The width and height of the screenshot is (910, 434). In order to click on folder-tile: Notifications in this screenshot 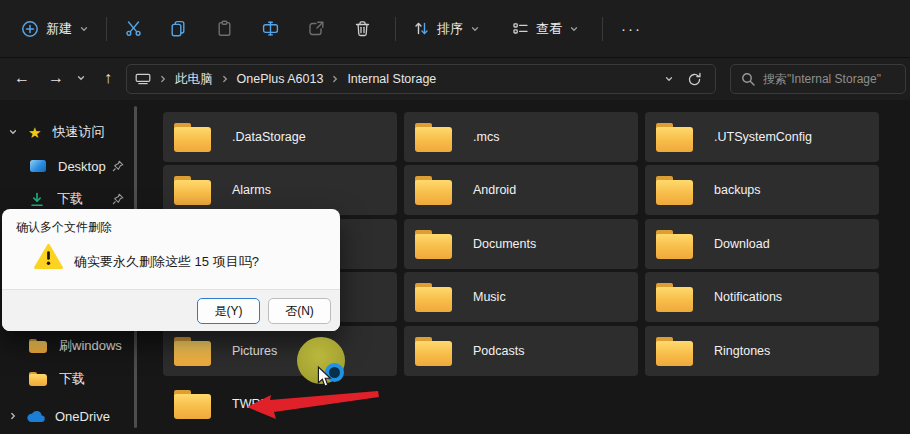, I will do `click(762, 297)`.